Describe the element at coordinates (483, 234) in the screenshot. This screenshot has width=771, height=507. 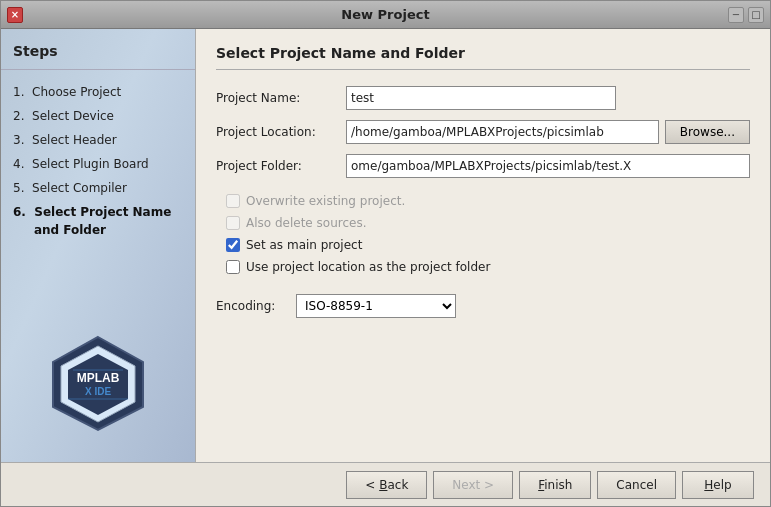
I see `checkboxes-section: Overwrite existing project. Also delete …` at that location.